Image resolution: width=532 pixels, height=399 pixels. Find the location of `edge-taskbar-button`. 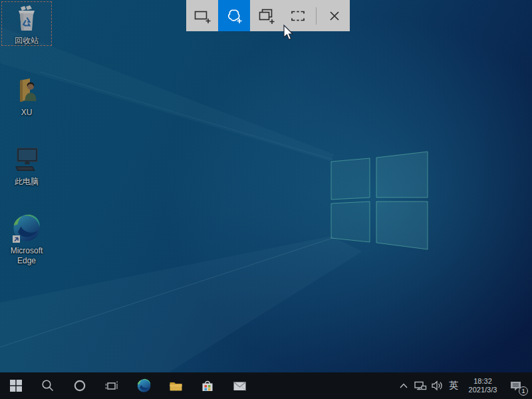

edge-taskbar-button is located at coordinates (144, 386).